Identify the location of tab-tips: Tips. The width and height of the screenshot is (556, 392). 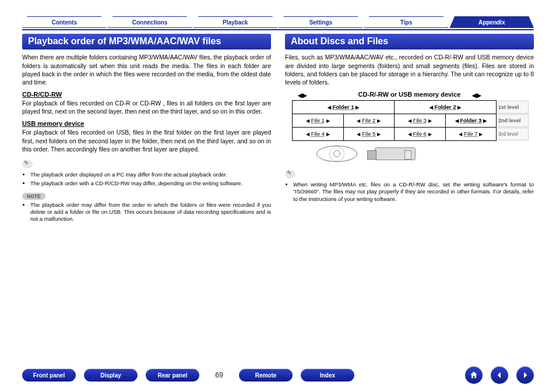
(407, 22).